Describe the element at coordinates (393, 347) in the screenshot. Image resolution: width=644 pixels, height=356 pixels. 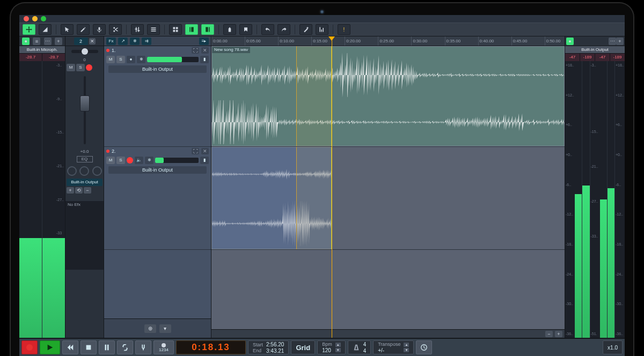
I see `transpose-display: Transpose+/- ▲▼` at that location.